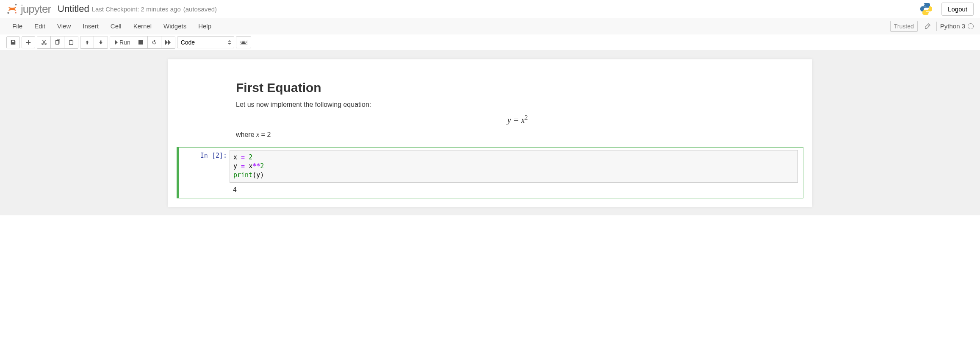 Image resolution: width=980 pixels, height=362 pixels. Describe the element at coordinates (514, 175) in the screenshot. I see `code-line-3: print(y)` at that location.